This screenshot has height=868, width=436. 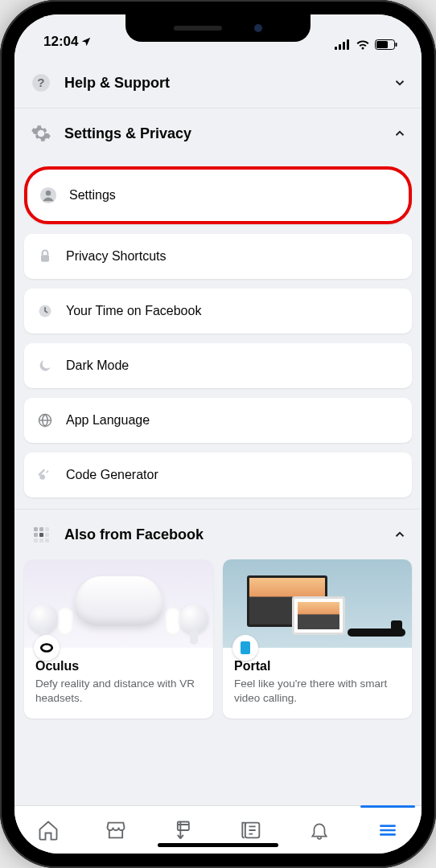 What do you see at coordinates (41, 133) in the screenshot?
I see `gear-icon` at bounding box center [41, 133].